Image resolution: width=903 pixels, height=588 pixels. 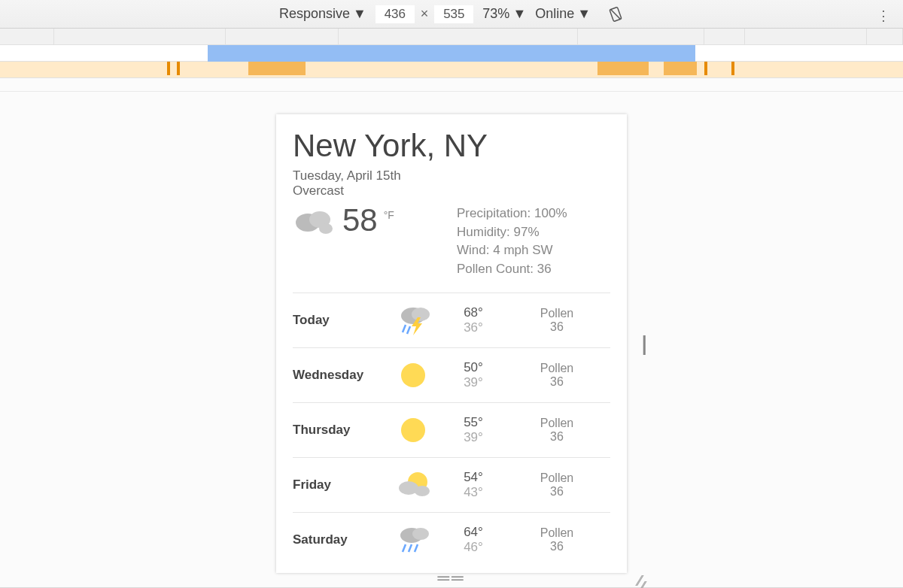 I want to click on dimension-x: ×, so click(x=424, y=14).